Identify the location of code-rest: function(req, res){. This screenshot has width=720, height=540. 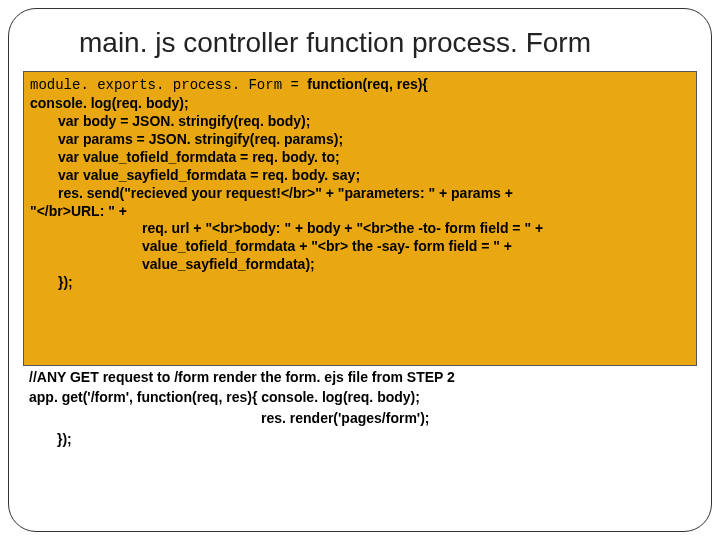
(368, 84).